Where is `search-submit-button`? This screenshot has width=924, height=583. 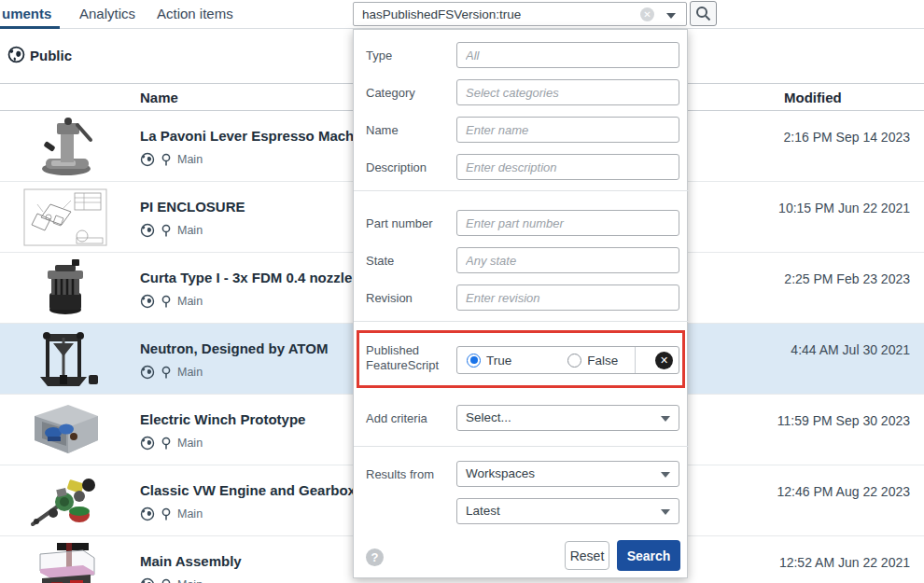
search-submit-button is located at coordinates (704, 13).